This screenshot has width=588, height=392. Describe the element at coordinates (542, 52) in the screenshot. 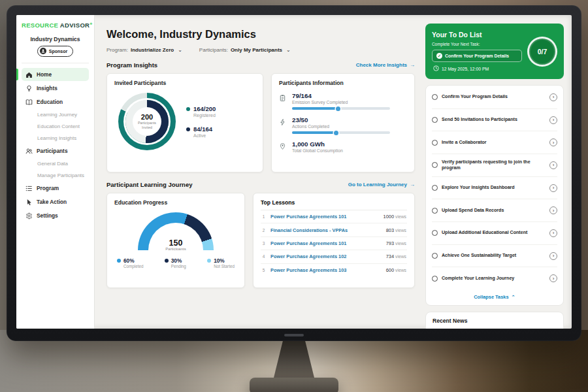

I see `todo-progress-value: 0/7` at that location.